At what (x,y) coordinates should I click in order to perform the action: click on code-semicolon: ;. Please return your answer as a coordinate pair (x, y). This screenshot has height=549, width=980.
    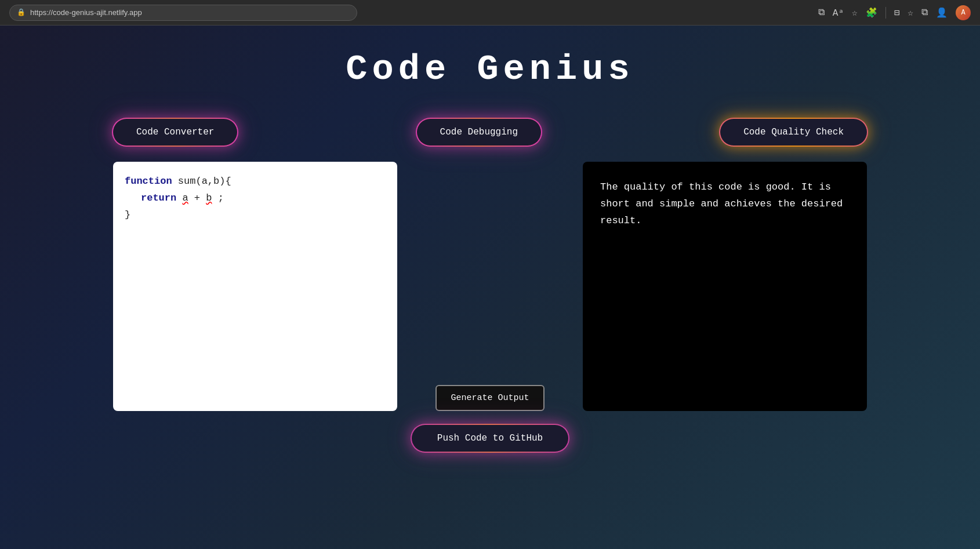
    Looking at the image, I should click on (221, 198).